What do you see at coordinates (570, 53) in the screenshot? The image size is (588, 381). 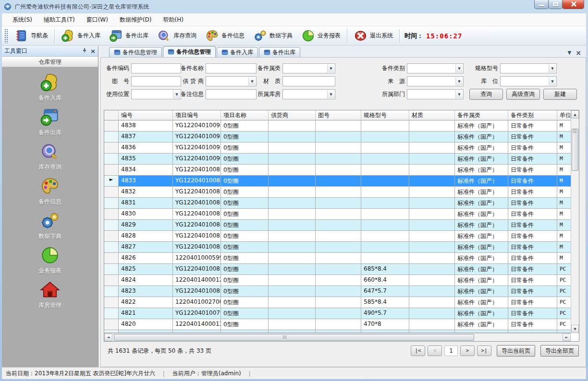 I see `tab-list-dropdown-icon: ▼` at bounding box center [570, 53].